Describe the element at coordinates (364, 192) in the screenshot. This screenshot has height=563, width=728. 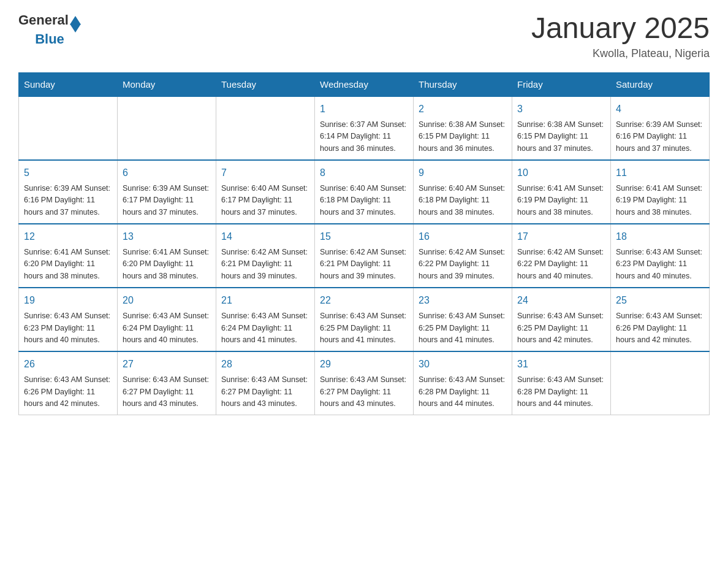
I see `table-row: 8Sunrise: 6:40 AM Sunset: 6:18 PM Daylig…` at that location.